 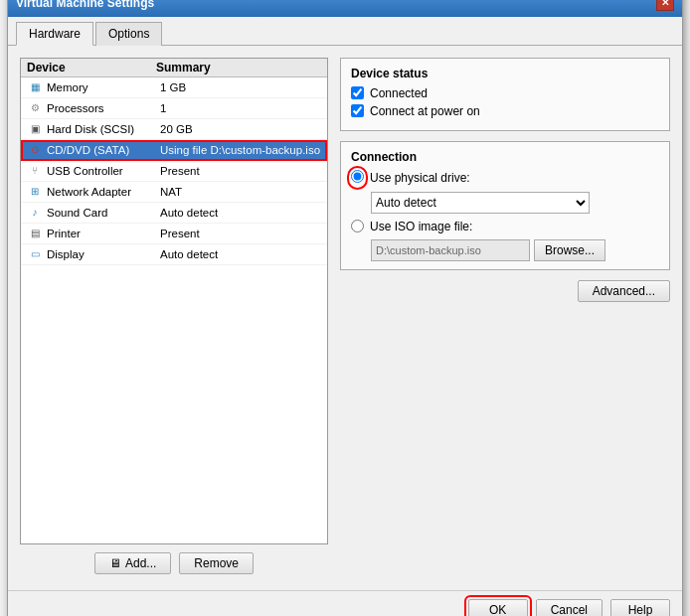 What do you see at coordinates (35, 108) in the screenshot?
I see `processors-icon: ⚙` at bounding box center [35, 108].